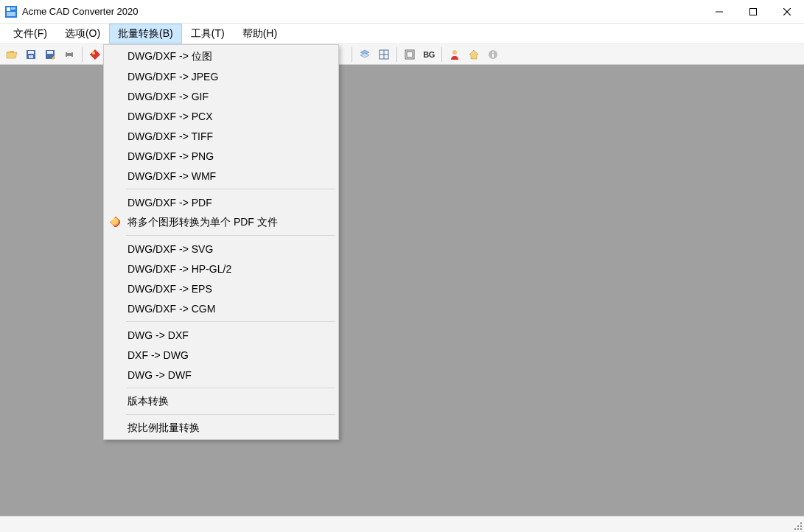 Image resolution: width=804 pixels, height=532 pixels. Describe the element at coordinates (221, 136) in the screenshot. I see `menu-item-dwg-dxf-to-tiff: DWG/DXF -> TIFF` at that location.